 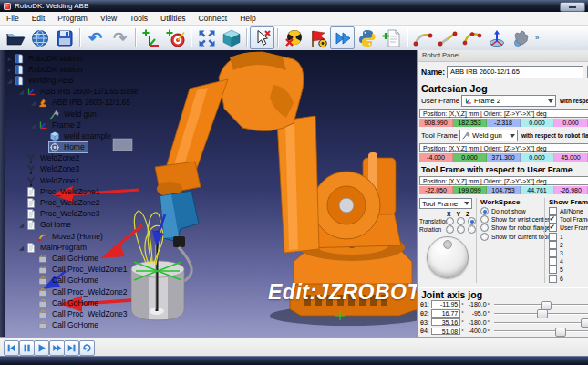 What do you see at coordinates (54, 170) in the screenshot?
I see `tree-row-content: WeldZone3` at bounding box center [54, 170].